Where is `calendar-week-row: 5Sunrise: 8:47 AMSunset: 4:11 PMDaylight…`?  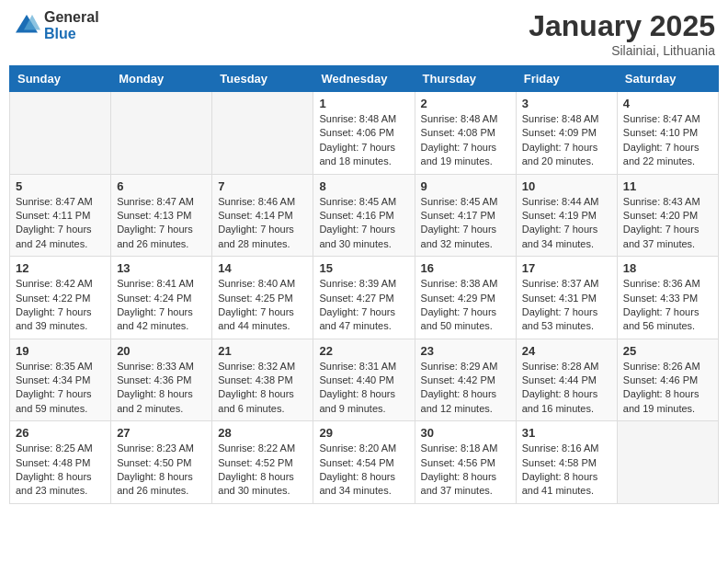
calendar-week-row: 5Sunrise: 8:47 AMSunset: 4:11 PMDaylight… is located at coordinates (364, 215).